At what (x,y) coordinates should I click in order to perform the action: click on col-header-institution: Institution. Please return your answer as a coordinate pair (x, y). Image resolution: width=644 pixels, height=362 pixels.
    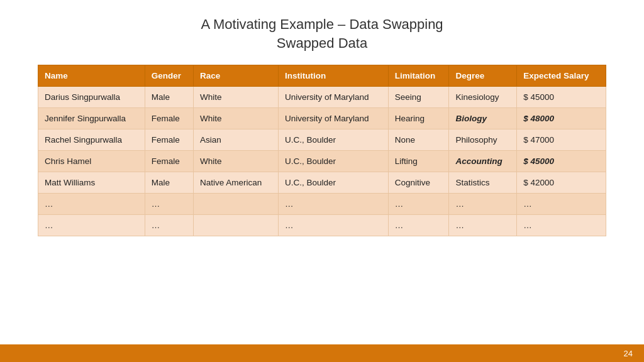
    Looking at the image, I should click on (333, 76).